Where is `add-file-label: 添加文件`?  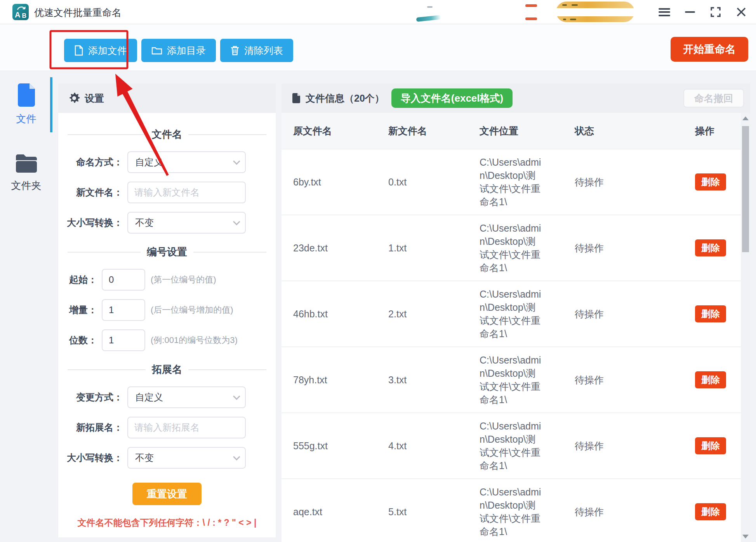 add-file-label: 添加文件 is located at coordinates (108, 50).